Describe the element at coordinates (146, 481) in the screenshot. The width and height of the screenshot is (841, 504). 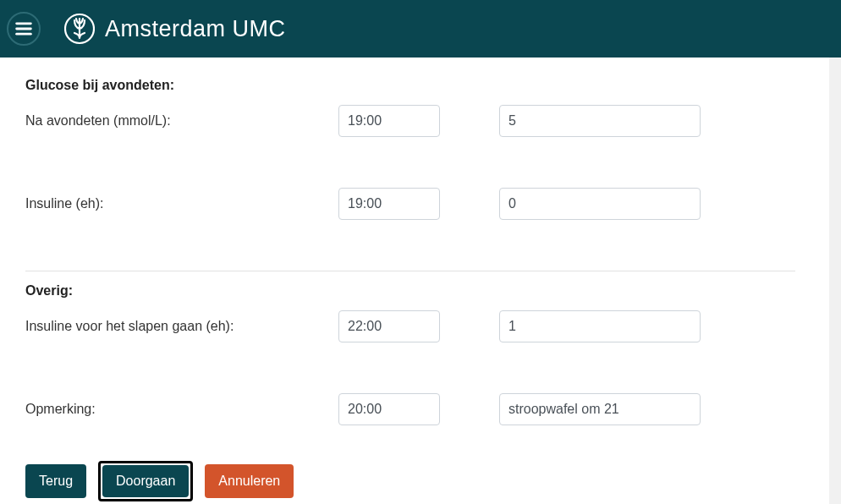
I see `continue-button: Doorgaan` at that location.